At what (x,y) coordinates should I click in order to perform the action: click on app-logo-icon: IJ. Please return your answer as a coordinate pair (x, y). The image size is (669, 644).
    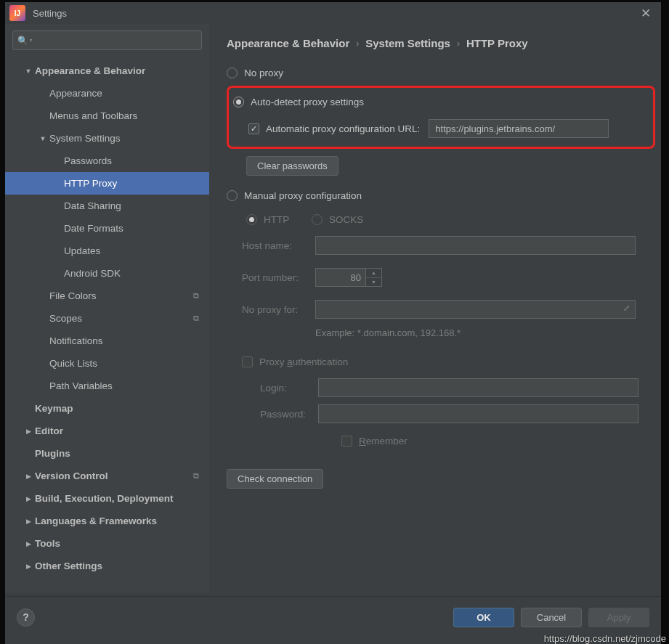
    Looking at the image, I should click on (17, 13).